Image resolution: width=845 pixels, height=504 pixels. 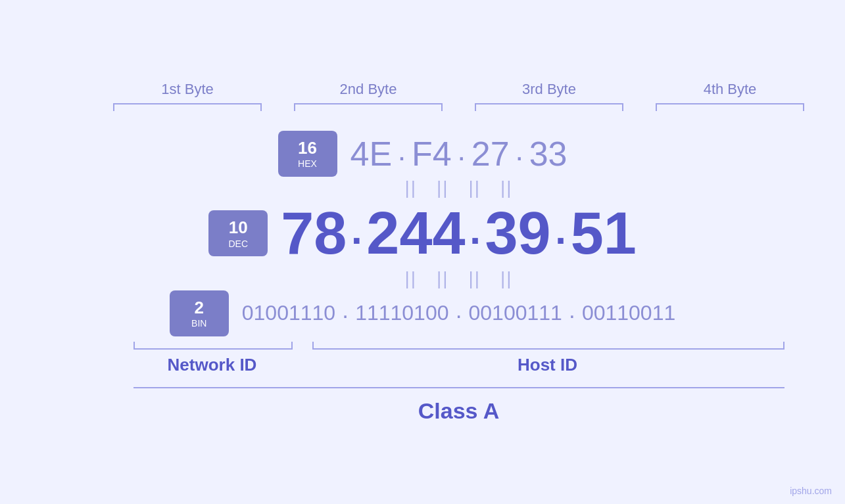 I want to click on hex-val-2: F4, so click(x=431, y=154).